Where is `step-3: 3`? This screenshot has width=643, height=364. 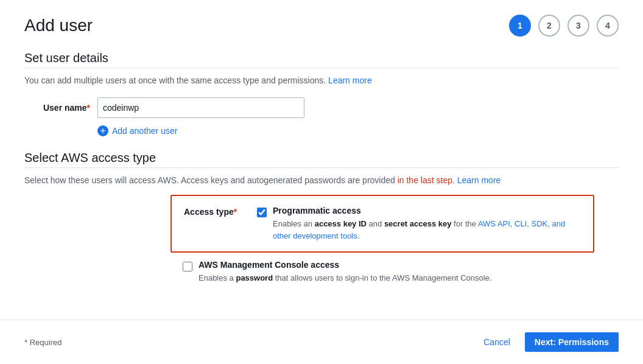 step-3: 3 is located at coordinates (578, 26).